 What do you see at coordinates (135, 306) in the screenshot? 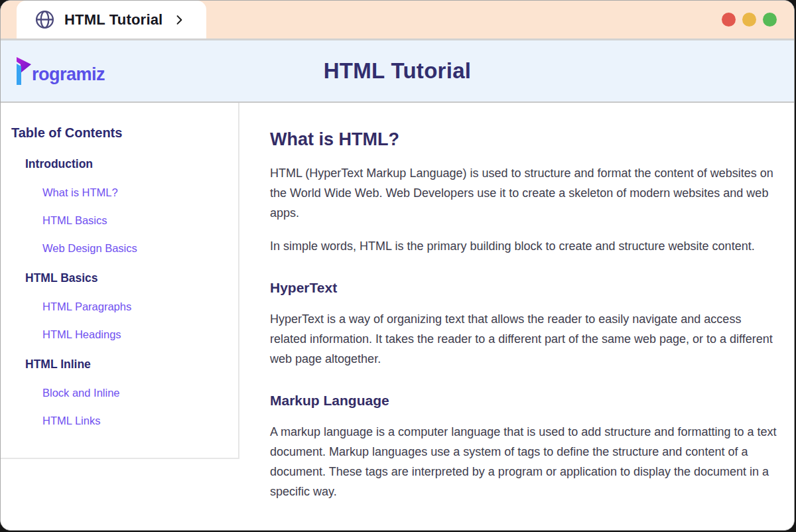
I see `toc-link-html-paragraphs: HTML Paragraphs` at bounding box center [135, 306].